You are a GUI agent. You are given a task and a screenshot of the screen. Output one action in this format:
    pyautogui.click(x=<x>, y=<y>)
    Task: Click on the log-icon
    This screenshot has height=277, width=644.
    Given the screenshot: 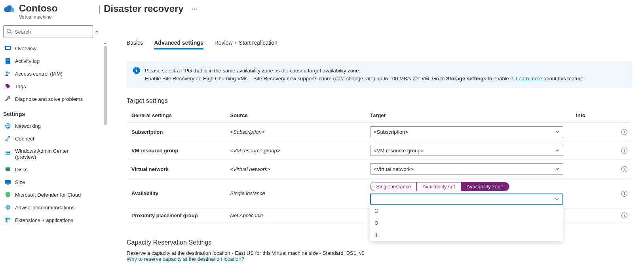 What is the action you would take?
    pyautogui.click(x=8, y=61)
    